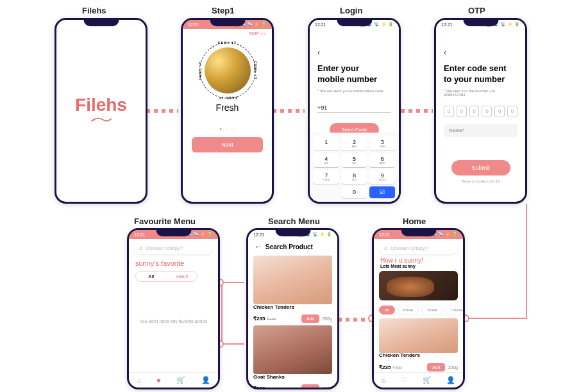  I want to click on bottom-nav: ⌂ ♡ 🛒 👤, so click(418, 380).